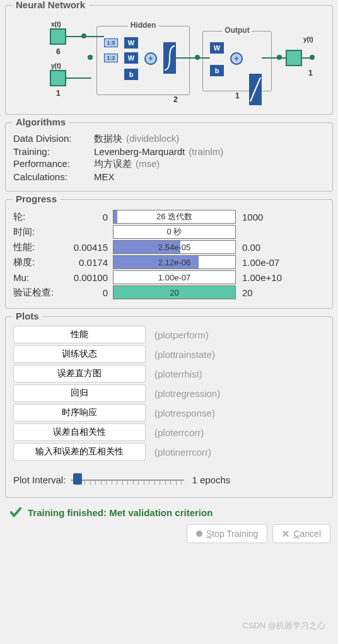 This screenshot has width=338, height=644. I want to click on progress-bar: 2.54e-05, so click(174, 247).